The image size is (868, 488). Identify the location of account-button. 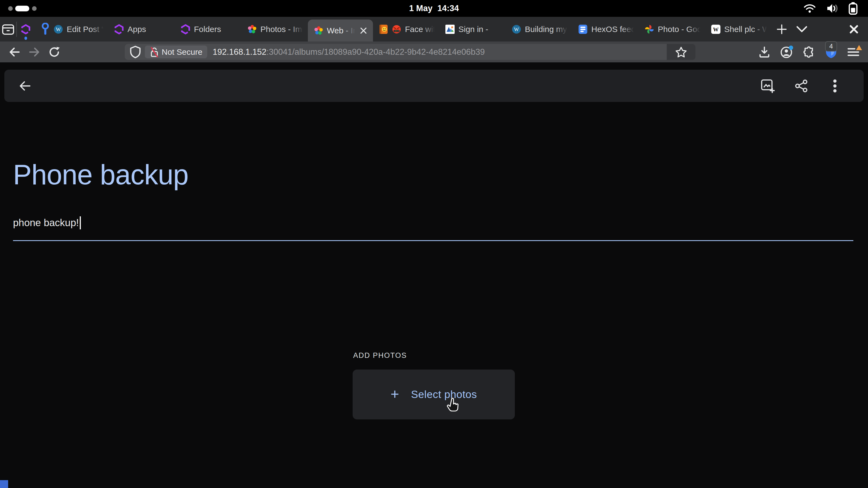
(786, 52).